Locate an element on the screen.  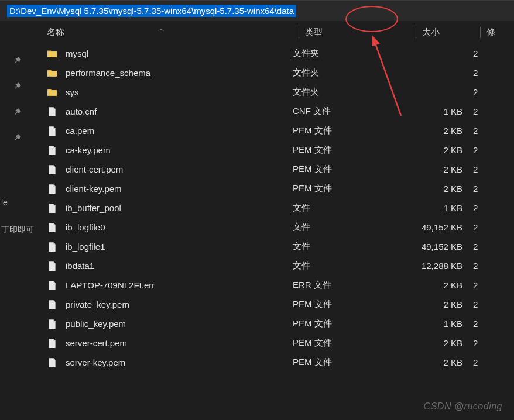
file-row: client-key.pemPEM 文件2 KB2 is located at coordinates (275, 188).